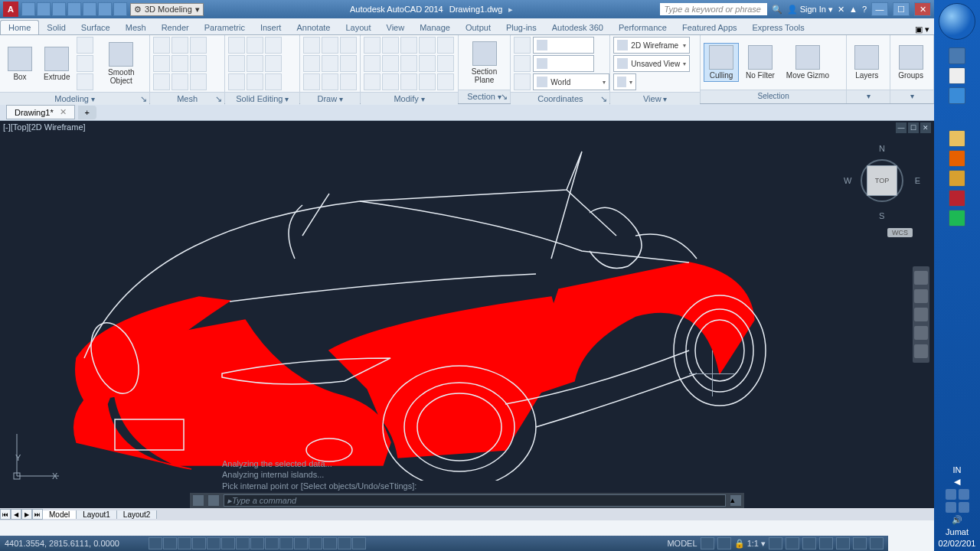 This screenshot has height=551, width=980. Describe the element at coordinates (175, 28) in the screenshot. I see `tab-render: Render` at that location.